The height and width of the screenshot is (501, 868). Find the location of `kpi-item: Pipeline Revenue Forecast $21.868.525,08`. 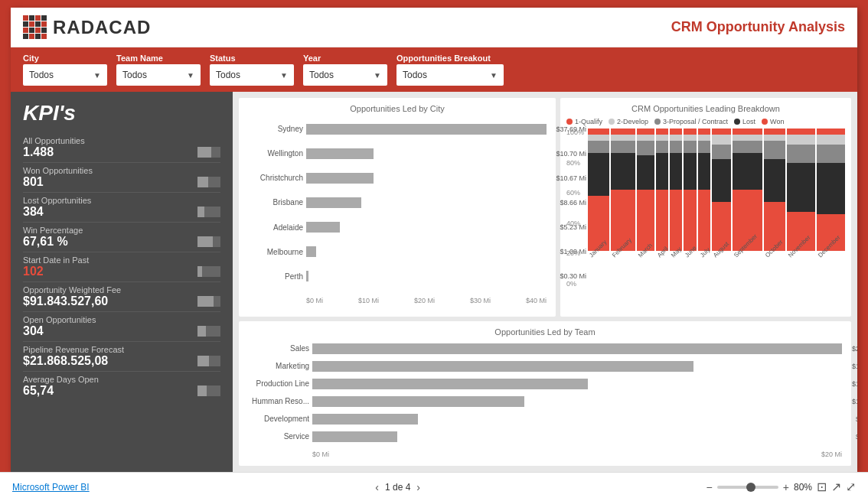

kpi-item: Pipeline Revenue Forecast $21.868.525,08 is located at coordinates (122, 356).